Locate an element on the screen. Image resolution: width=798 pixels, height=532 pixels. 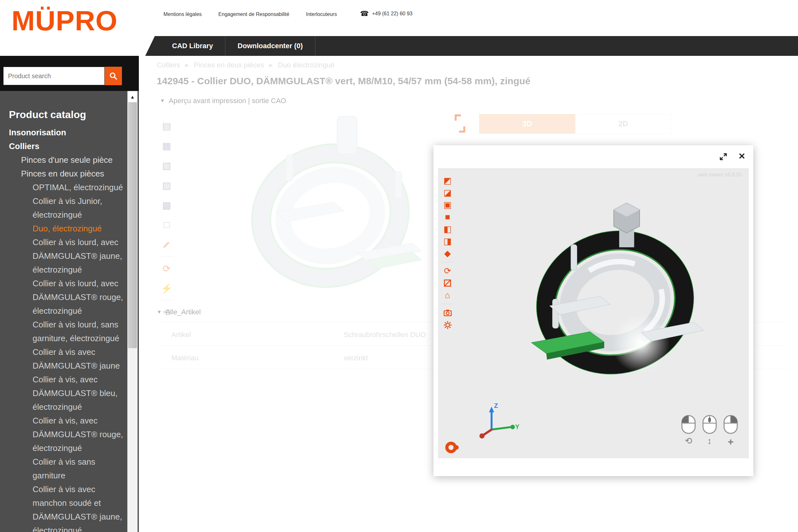
view-cube-top-icon: ◧ is located at coordinates (448, 229).